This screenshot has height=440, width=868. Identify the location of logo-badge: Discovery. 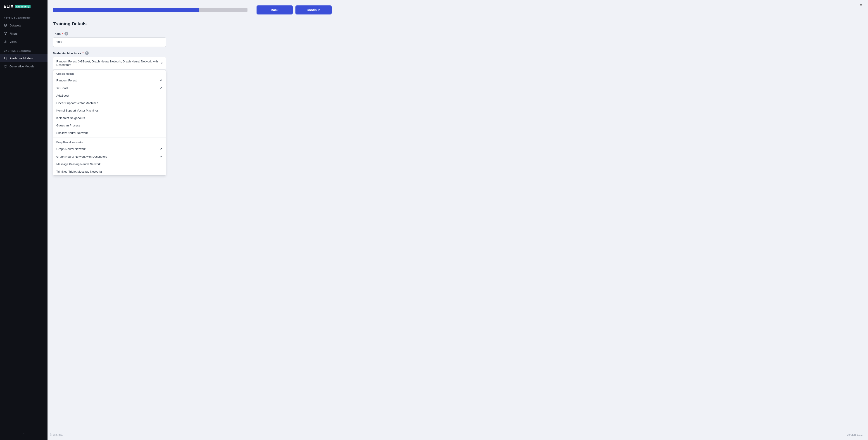
(23, 7).